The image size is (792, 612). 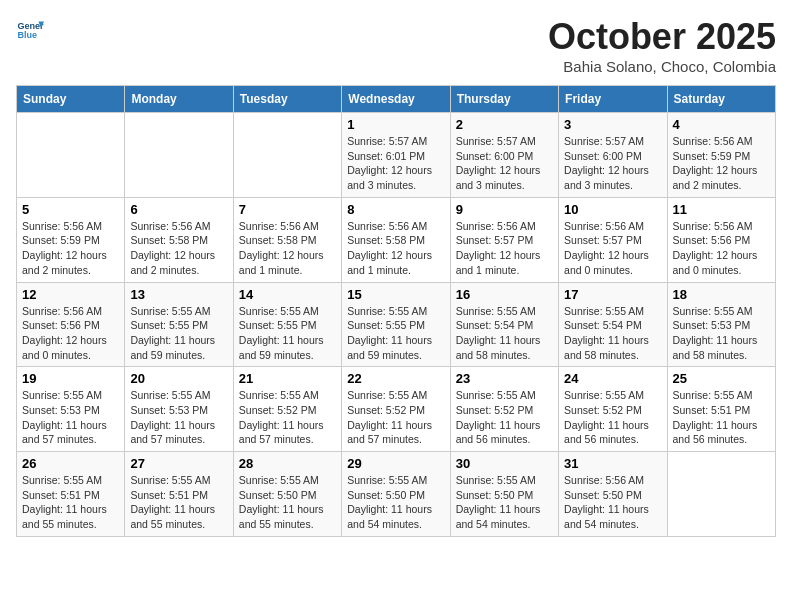 What do you see at coordinates (71, 100) in the screenshot?
I see `weekday-header-cell: Sunday` at bounding box center [71, 100].